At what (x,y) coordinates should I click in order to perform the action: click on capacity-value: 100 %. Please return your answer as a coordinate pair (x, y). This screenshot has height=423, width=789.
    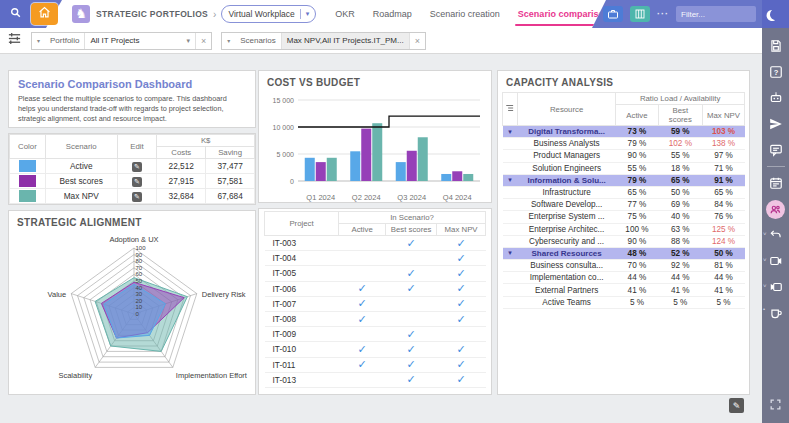
    Looking at the image, I should click on (637, 229).